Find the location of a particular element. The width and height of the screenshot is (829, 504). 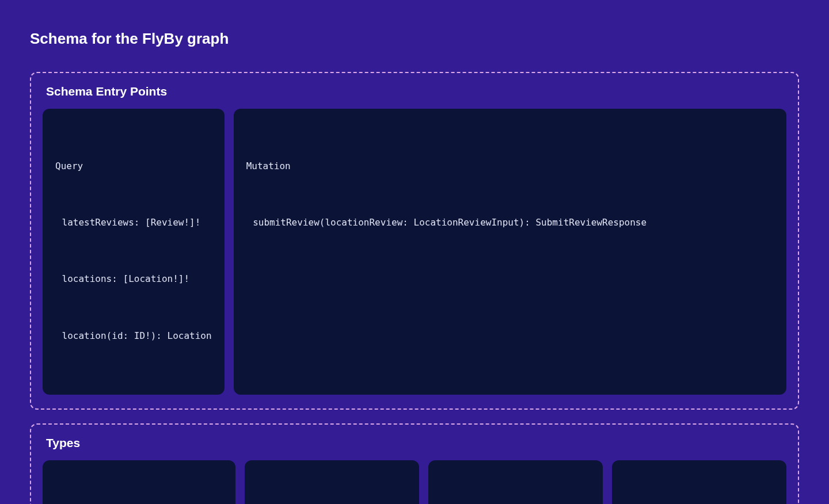

type-card-review: Review id: ID! comment: String rating: I… is located at coordinates (332, 482).